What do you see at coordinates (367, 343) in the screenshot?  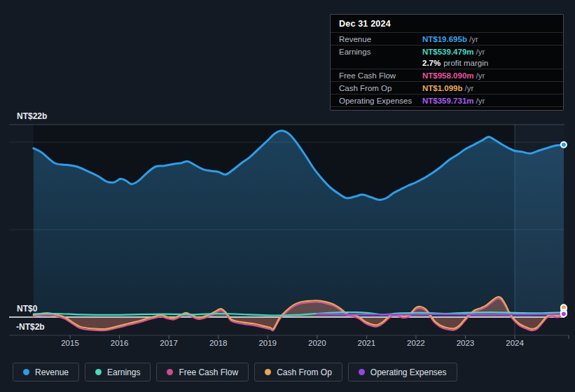 I see `x-axis-year-label: 2021` at bounding box center [367, 343].